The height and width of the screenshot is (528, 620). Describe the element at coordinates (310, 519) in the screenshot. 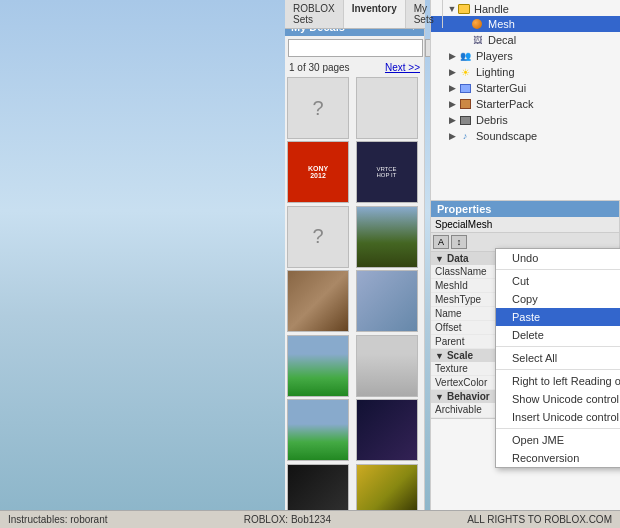

I see `bottom-bar: Instructables: roborant ROBLOX: Bob1234 …` at that location.